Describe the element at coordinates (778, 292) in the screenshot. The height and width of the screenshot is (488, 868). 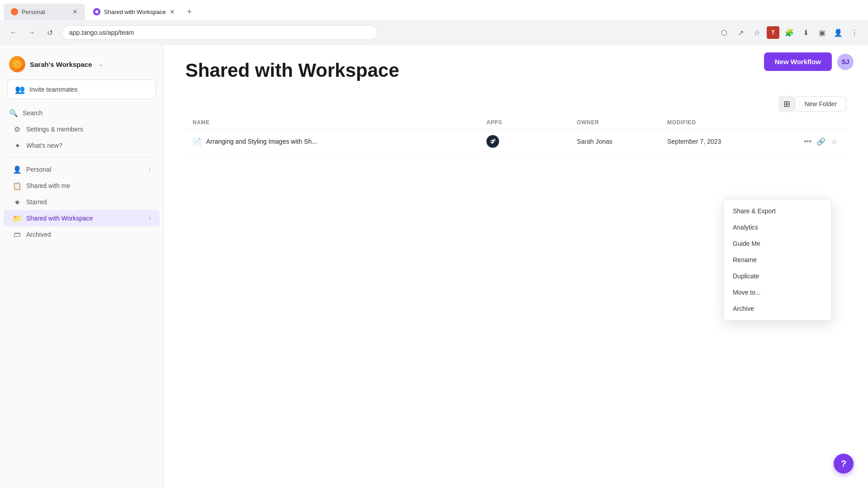
I see `dropdown-move-to: Move to...` at that location.